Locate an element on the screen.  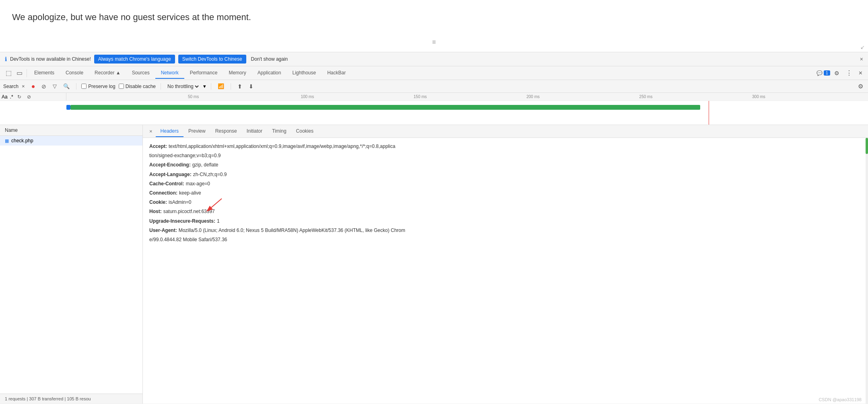
devtools-tab-bar: ⬚ ▭ Elements Console Recorder ▲ Sources … is located at coordinates (434, 73).